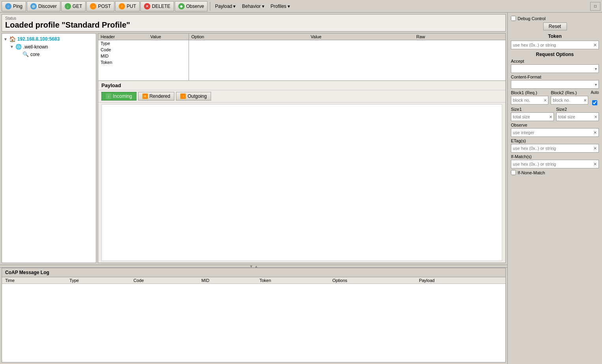  What do you see at coordinates (361, 37) in the screenshot?
I see `options-col-value: Value` at bounding box center [361, 37].